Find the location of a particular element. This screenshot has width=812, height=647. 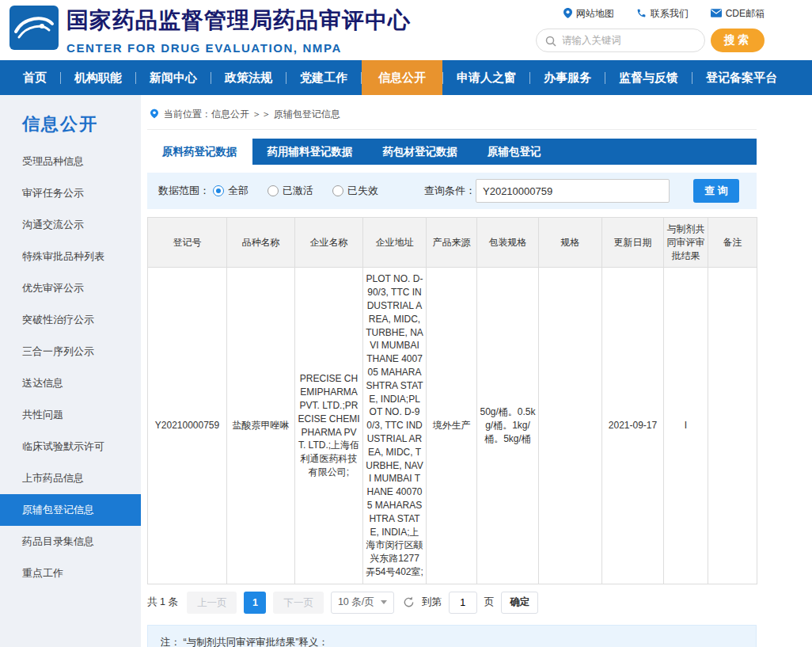

col-header-company: 企业名称 is located at coordinates (329, 242).